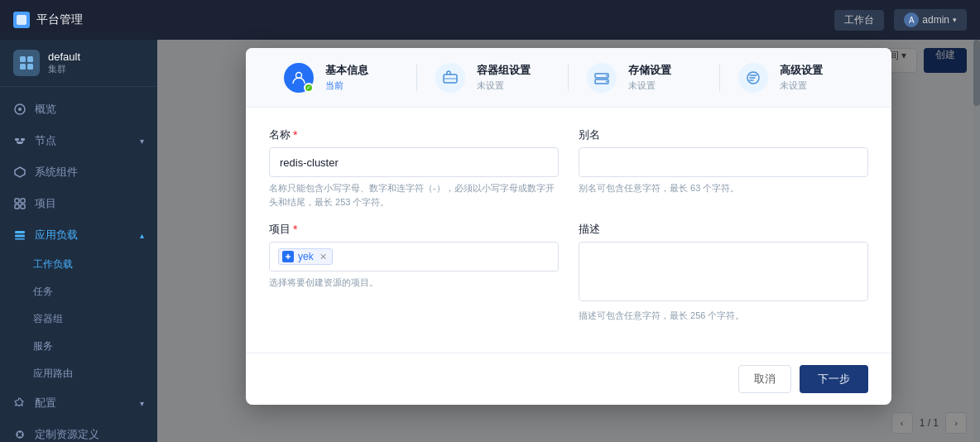 This screenshot has height=442, width=980. I want to click on sidebar-item-label-system-components: 系统组件, so click(56, 172).